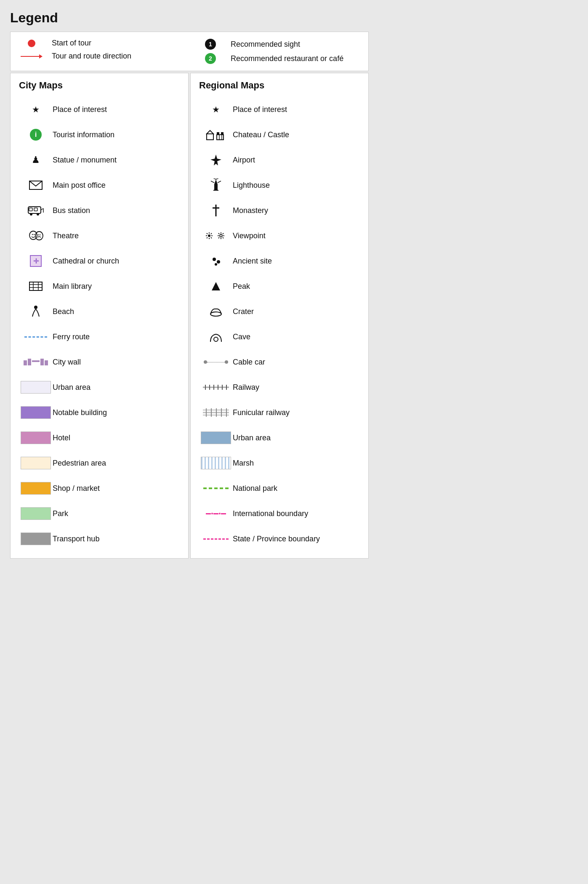 This screenshot has width=588, height=884. What do you see at coordinates (116, 261) in the screenshot?
I see `cathedral-label: Cathedral or church` at bounding box center [116, 261].